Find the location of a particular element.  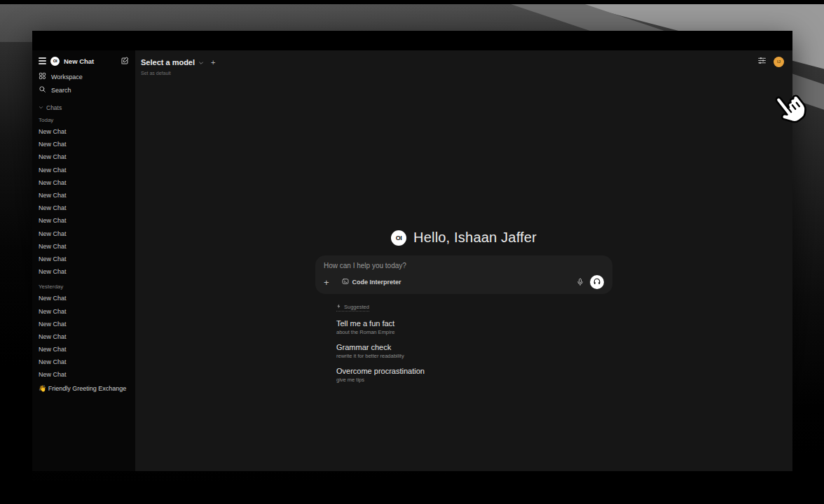

greeting-title: Hello, Ishaan Jaffer is located at coordinates (475, 238).